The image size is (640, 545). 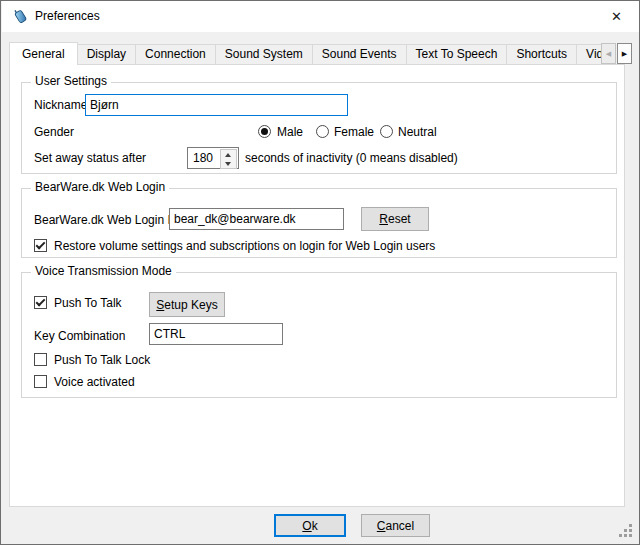 What do you see at coordinates (542, 54) in the screenshot?
I see `tab-shortcuts: Shortcuts` at bounding box center [542, 54].